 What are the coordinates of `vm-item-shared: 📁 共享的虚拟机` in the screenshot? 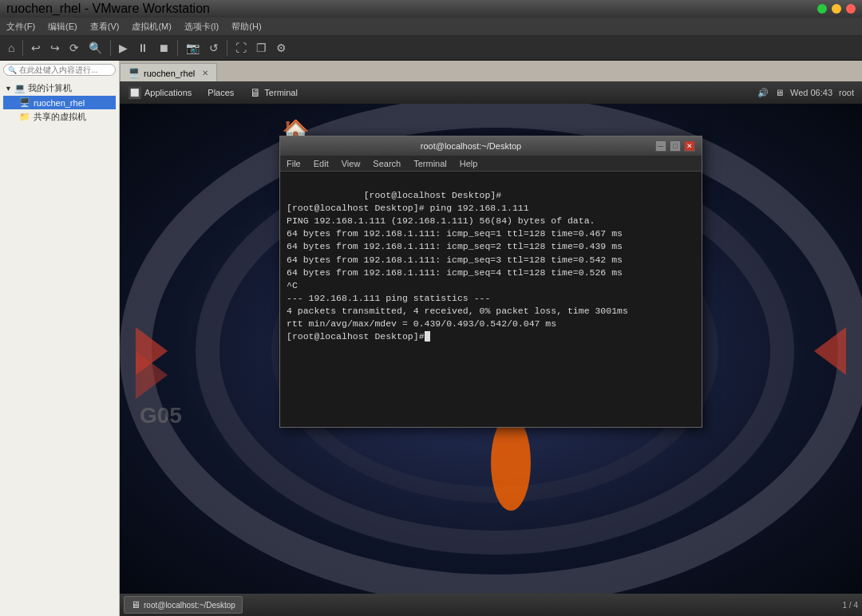 It's located at (59, 116).